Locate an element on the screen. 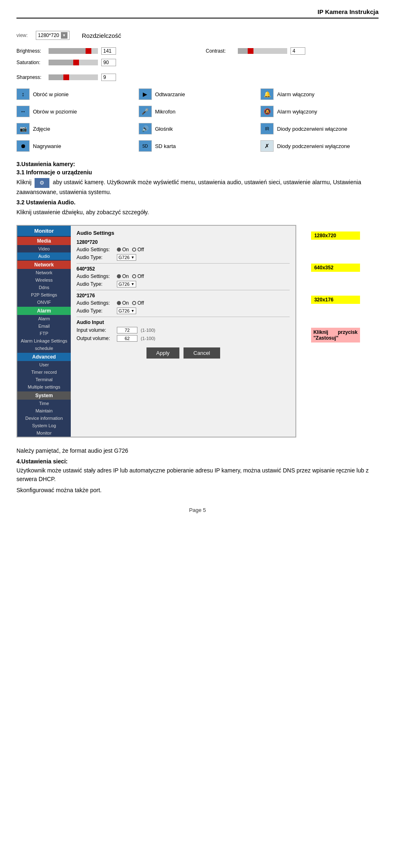 This screenshot has width=395, height=868. gear-icon: ⚙ is located at coordinates (42, 183).